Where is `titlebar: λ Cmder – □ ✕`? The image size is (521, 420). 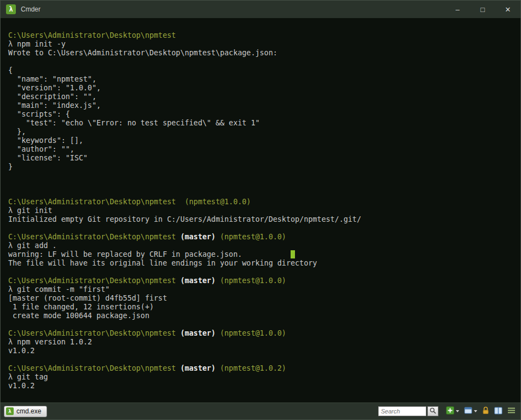
titlebar: λ Cmder – □ ✕ is located at coordinates (260, 9).